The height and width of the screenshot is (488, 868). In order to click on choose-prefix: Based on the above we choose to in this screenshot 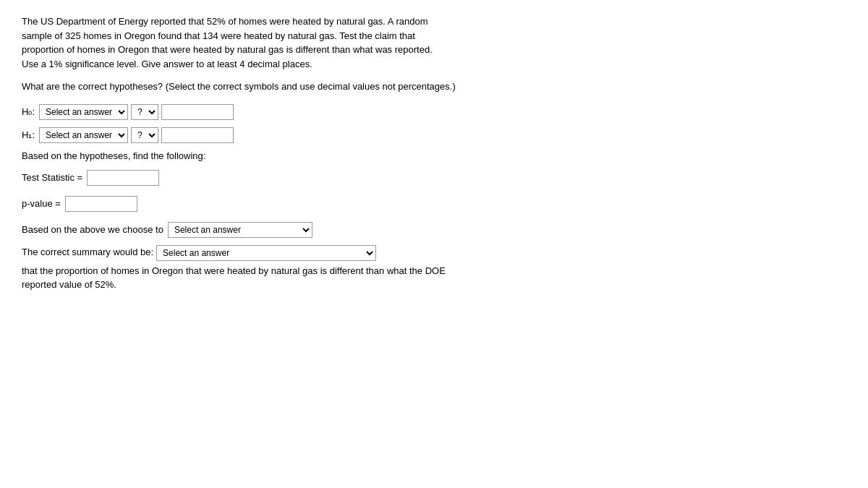, I will do `click(93, 230)`.